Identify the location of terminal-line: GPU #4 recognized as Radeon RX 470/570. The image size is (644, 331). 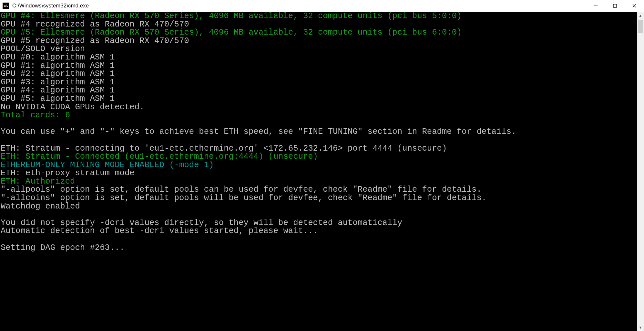
(319, 25).